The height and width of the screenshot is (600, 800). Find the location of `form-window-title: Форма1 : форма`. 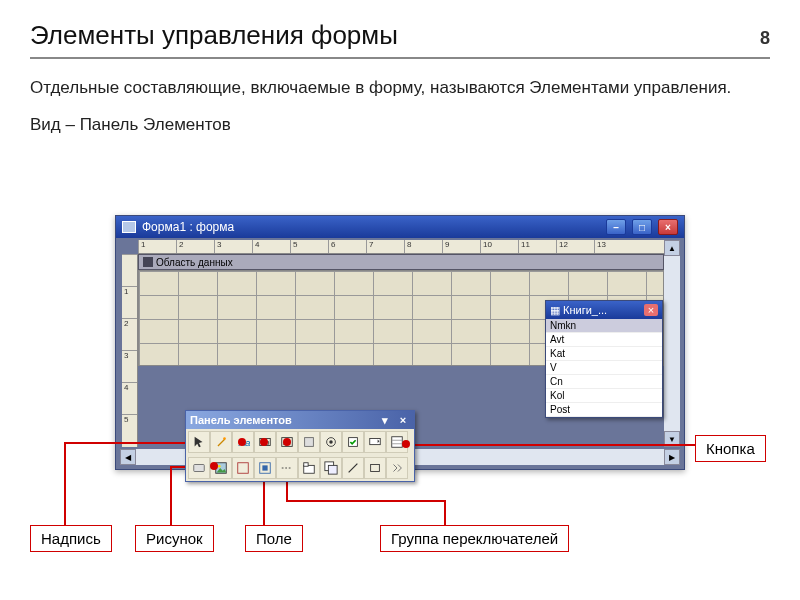

form-window-title: Форма1 : форма is located at coordinates (188, 227).